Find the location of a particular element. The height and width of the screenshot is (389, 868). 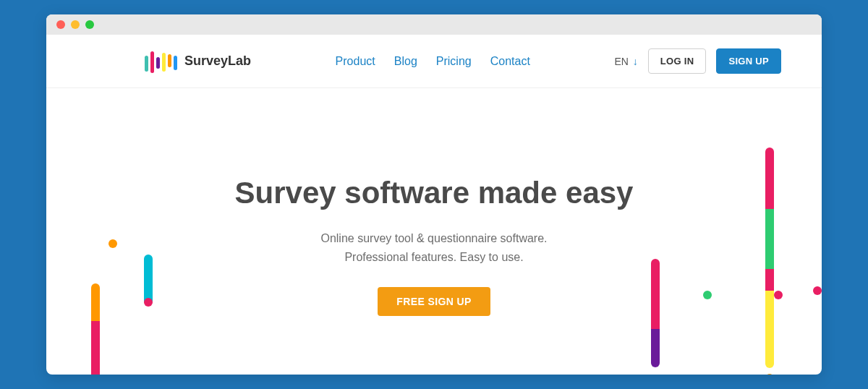

language-code: EN is located at coordinates (621, 61).